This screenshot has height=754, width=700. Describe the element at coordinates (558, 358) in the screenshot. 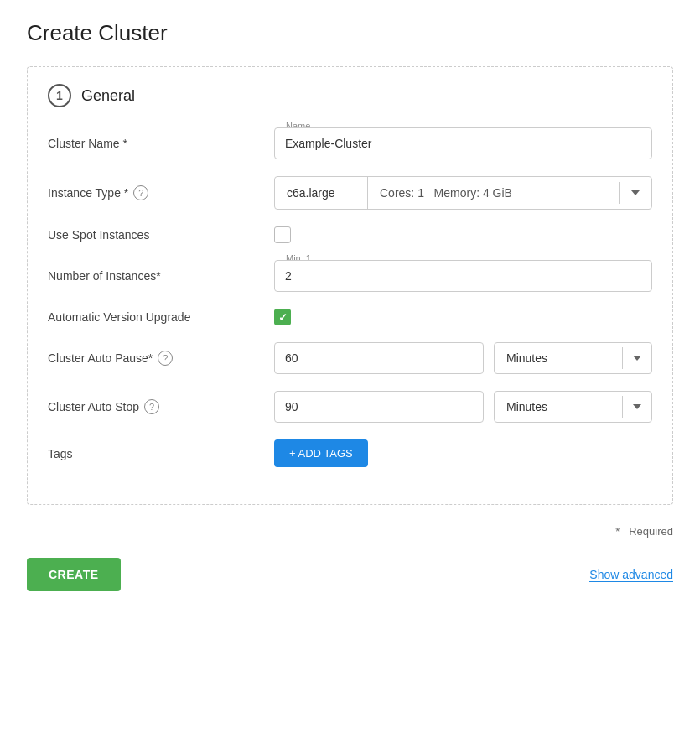

I see `auto-pause-unit-value: Minutes` at that location.